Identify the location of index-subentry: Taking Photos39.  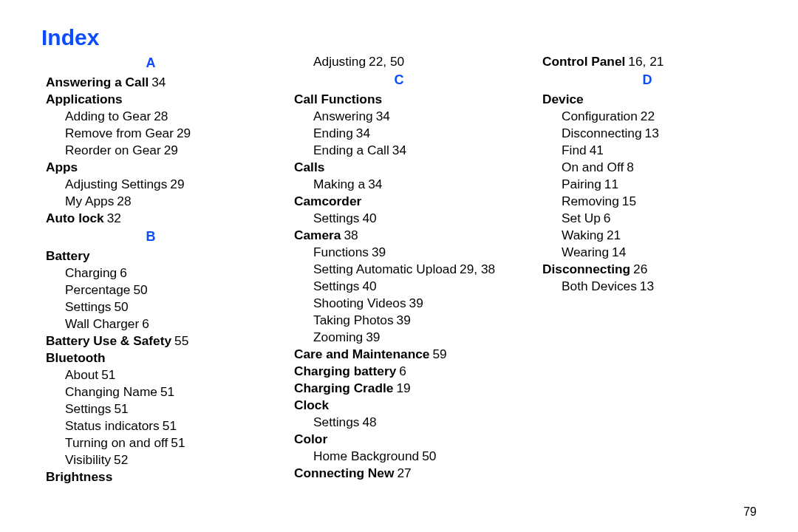
(411, 321).